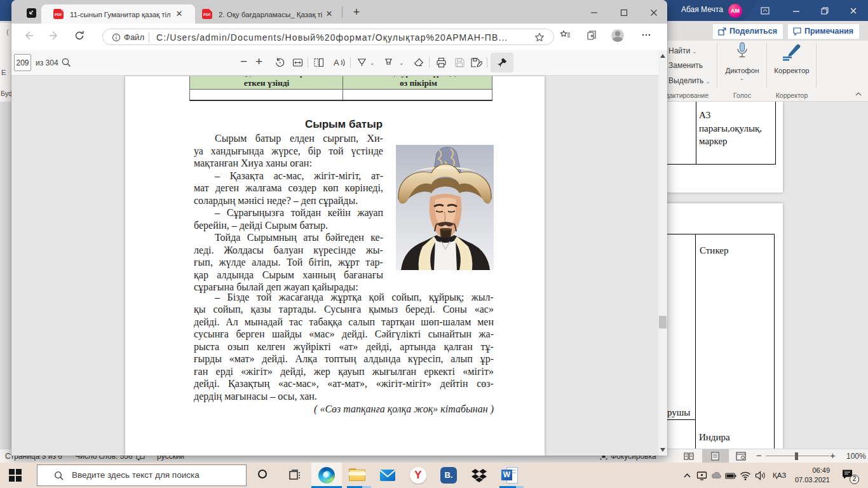 This screenshot has height=488, width=868. Describe the element at coordinates (857, 456) in the screenshot. I see `status-zoom-level: 100%` at that location.